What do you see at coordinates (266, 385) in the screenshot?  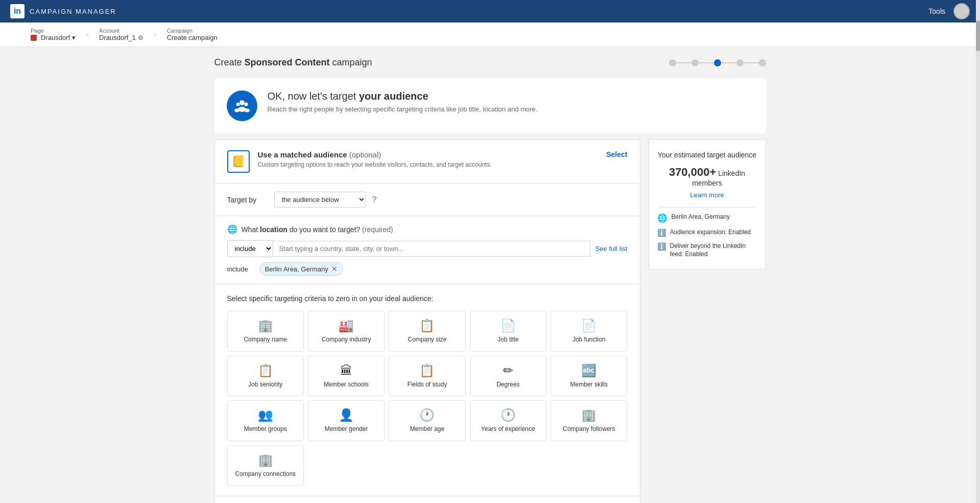 I see `criteria-label: Job seniority` at bounding box center [266, 385].